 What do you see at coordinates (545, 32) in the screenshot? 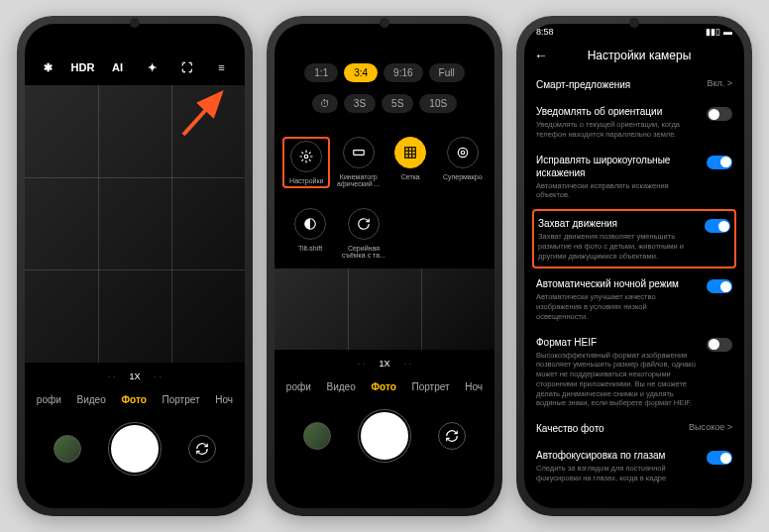
I see `status-time: 8:58` at bounding box center [545, 32].